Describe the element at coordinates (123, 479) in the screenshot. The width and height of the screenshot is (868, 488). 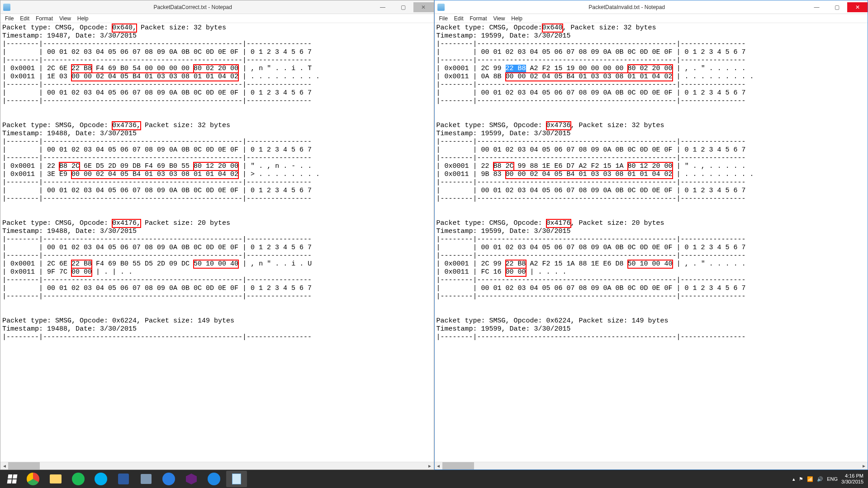
I see `virtualbox-icon` at that location.